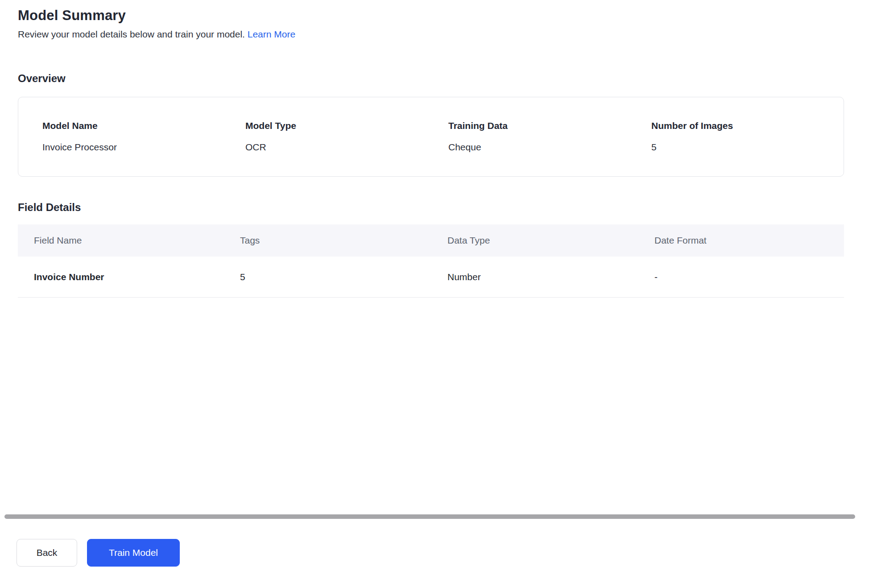  I want to click on overview-field-label: Model Name, so click(139, 126).